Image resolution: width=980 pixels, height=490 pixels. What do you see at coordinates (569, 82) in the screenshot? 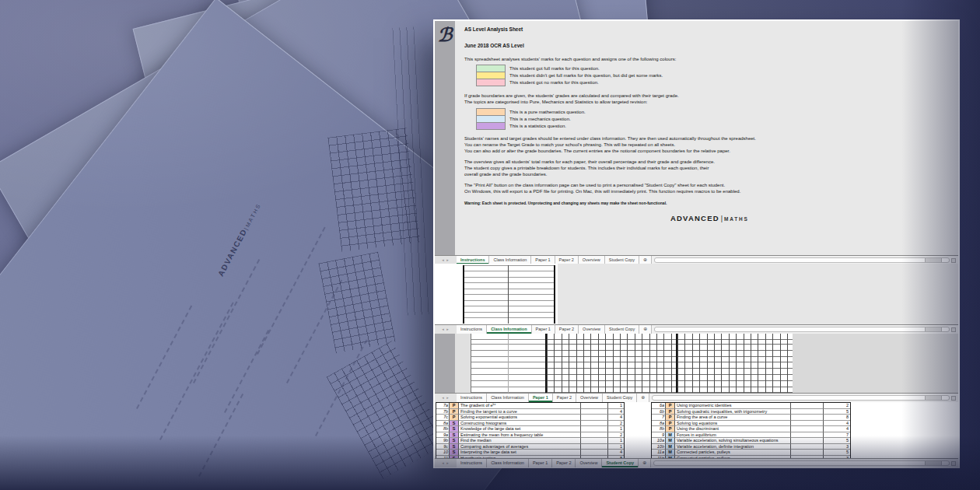
I see `legend-row: This student got no marks for this quest…` at bounding box center [569, 82].